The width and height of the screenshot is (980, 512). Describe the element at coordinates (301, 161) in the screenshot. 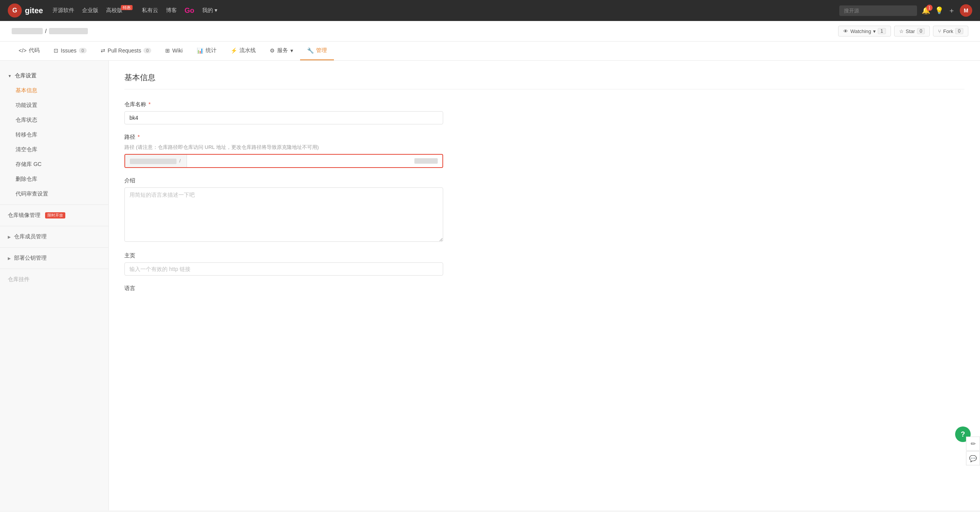

I see `path-input` at that location.